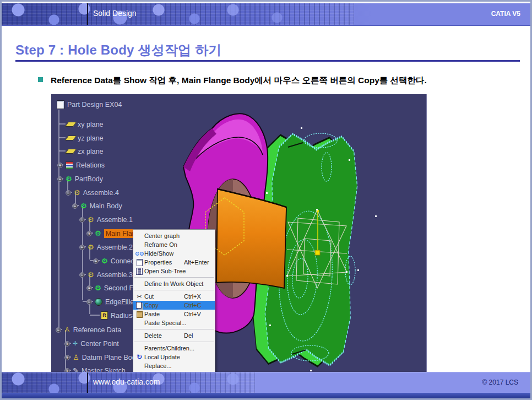  What do you see at coordinates (174, 253) in the screenshot?
I see `menu-item-hide-show: Hide/Show` at bounding box center [174, 253].